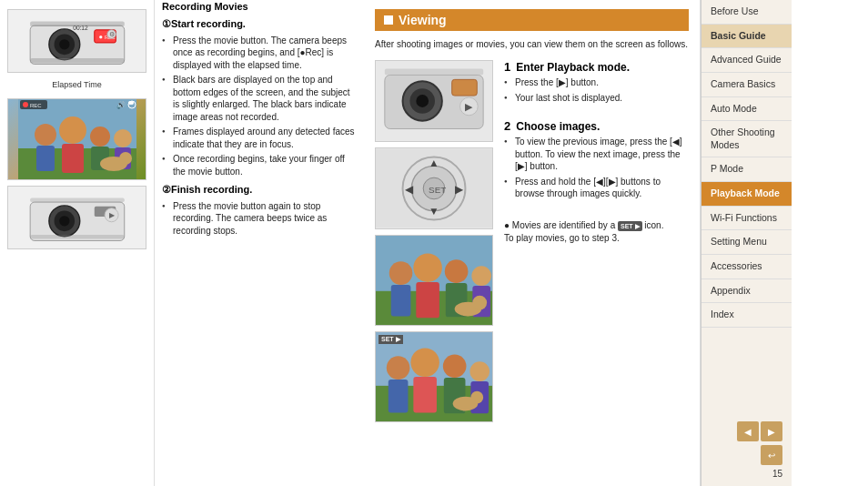 The width and height of the screenshot is (868, 486). Describe the element at coordinates (597, 90) in the screenshot. I see `step1-bullets: Press the [▶] button. Your last shot is …` at that location.